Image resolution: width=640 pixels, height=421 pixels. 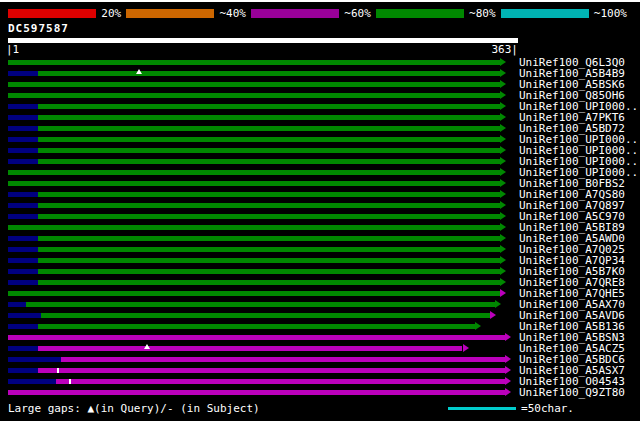 What do you see at coordinates (262, 50) in the screenshot?
I see `query-axis: |1 363|` at bounding box center [262, 50].